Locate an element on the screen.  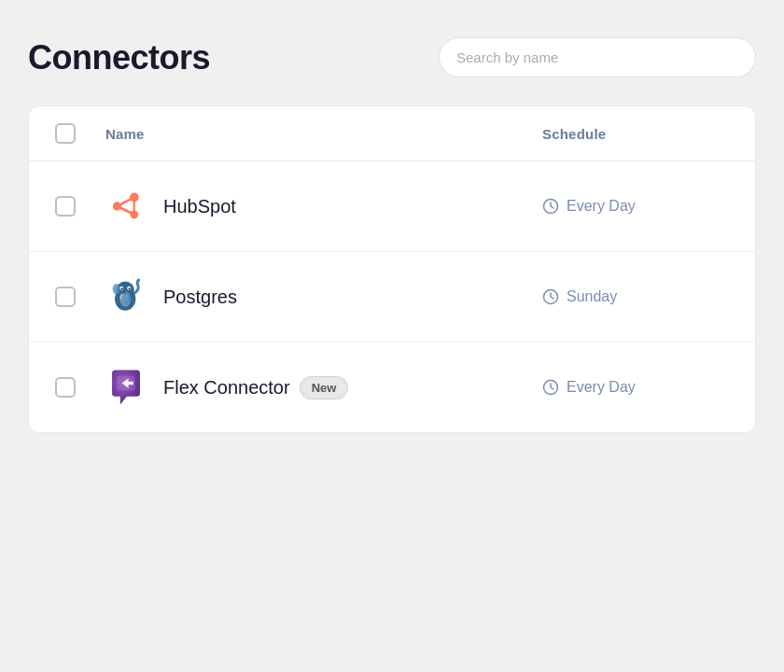
hubspot-schedule: Every Day is located at coordinates (636, 206).